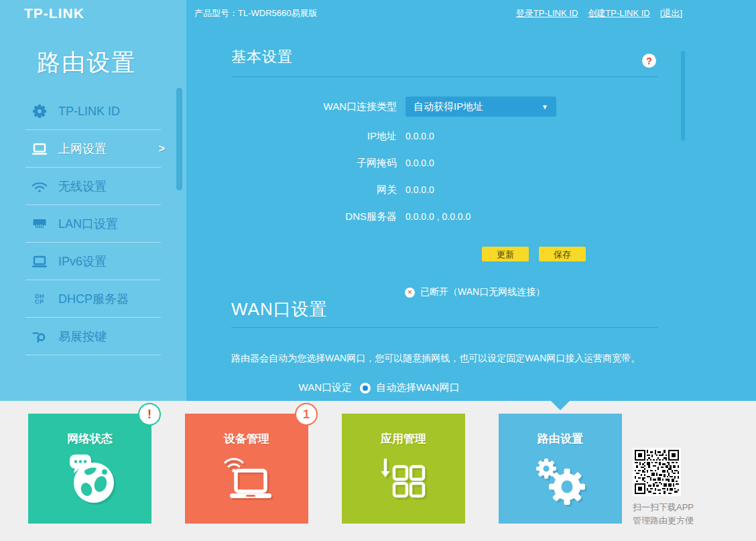 This screenshot has width=756, height=541. I want to click on tile-network-status: ! 网络状态, so click(90, 469).